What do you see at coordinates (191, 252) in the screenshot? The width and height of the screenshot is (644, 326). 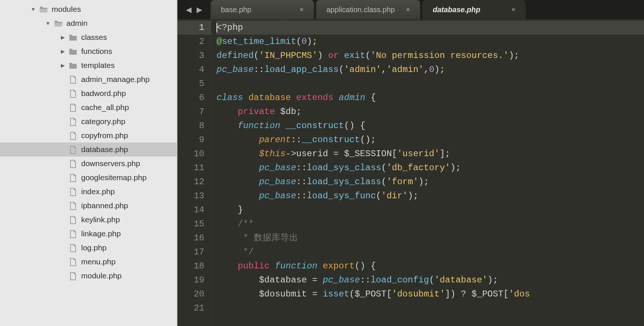 I see `line-number: 17` at bounding box center [191, 252].